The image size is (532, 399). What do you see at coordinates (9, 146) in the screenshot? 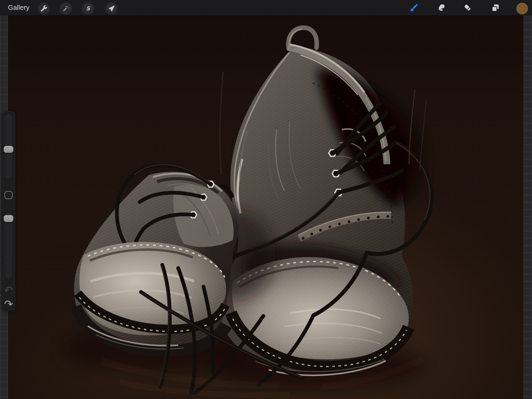
I see `brush-size-slider` at bounding box center [9, 146].